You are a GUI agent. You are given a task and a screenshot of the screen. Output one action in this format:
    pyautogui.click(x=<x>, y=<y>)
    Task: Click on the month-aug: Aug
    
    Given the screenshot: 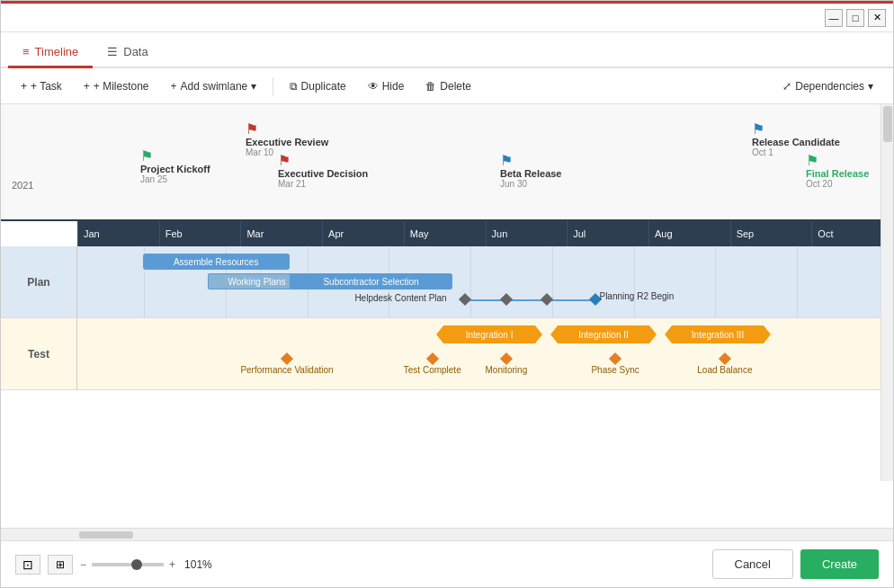 What is the action you would take?
    pyautogui.click(x=689, y=234)
    